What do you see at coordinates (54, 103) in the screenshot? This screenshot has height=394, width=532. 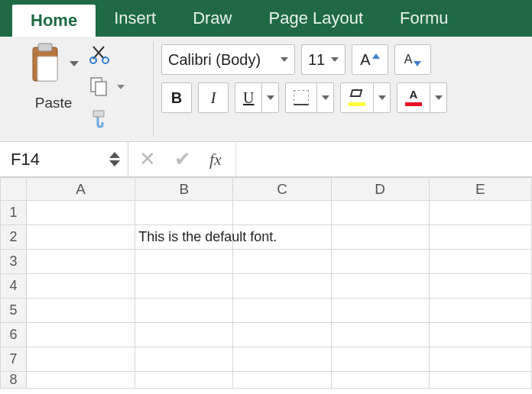 I see `paste-label: Paste` at bounding box center [54, 103].